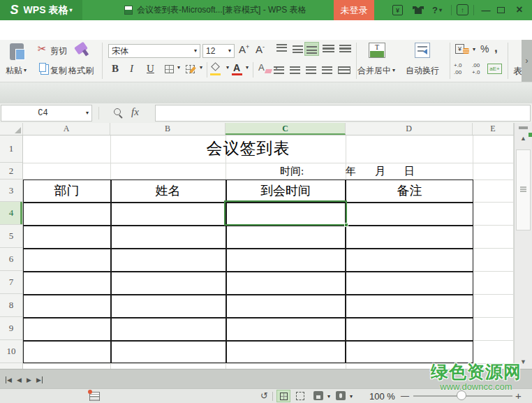 The height and width of the screenshot is (403, 532). What do you see at coordinates (11, 191) in the screenshot?
I see `row-header-3: 3` at bounding box center [11, 191].